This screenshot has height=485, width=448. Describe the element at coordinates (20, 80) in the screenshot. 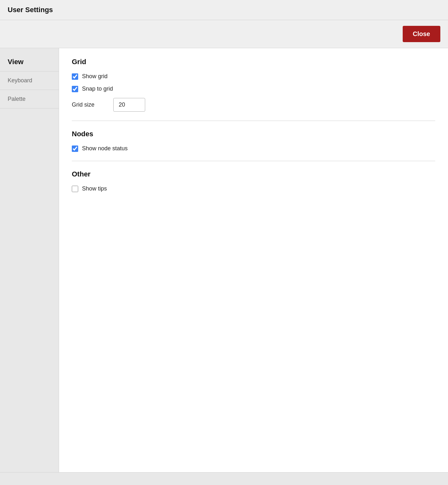

I see `sidebar-item-keyboard-label: Keyboard` at that location.